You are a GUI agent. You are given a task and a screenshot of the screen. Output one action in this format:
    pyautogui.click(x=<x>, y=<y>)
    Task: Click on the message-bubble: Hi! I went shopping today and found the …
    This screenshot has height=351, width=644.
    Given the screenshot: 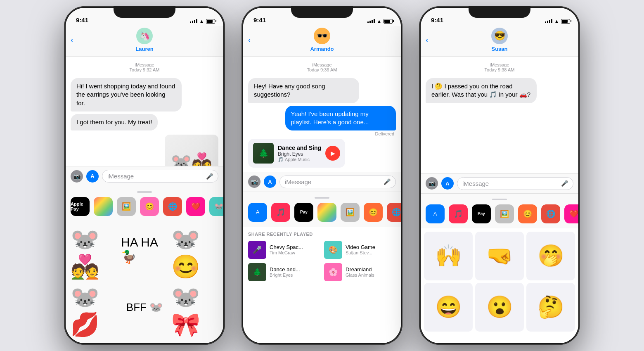 What is the action you would take?
    pyautogui.click(x=126, y=95)
    